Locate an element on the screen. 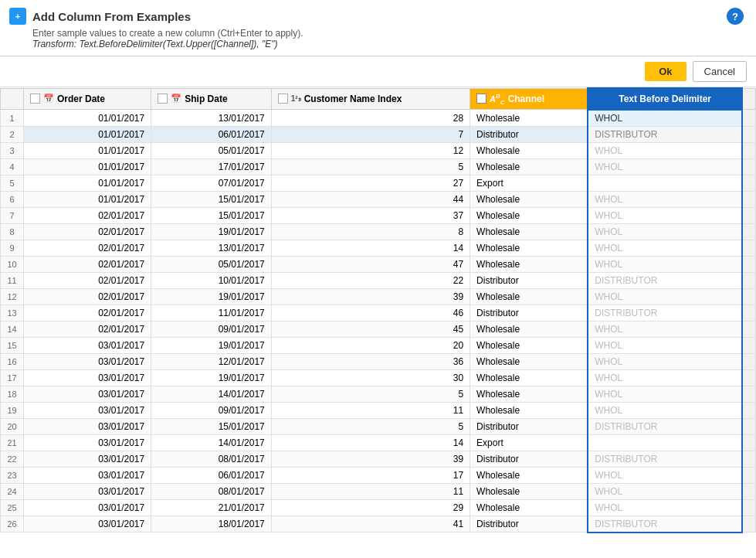  channel-cell: Export is located at coordinates (530, 442).